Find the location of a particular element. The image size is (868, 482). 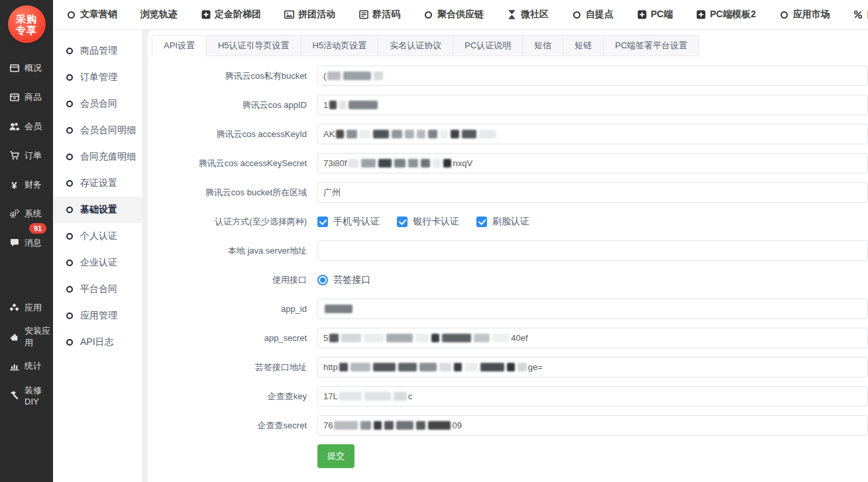

submenu-item-app-manage: 应用管理 is located at coordinates (98, 316).